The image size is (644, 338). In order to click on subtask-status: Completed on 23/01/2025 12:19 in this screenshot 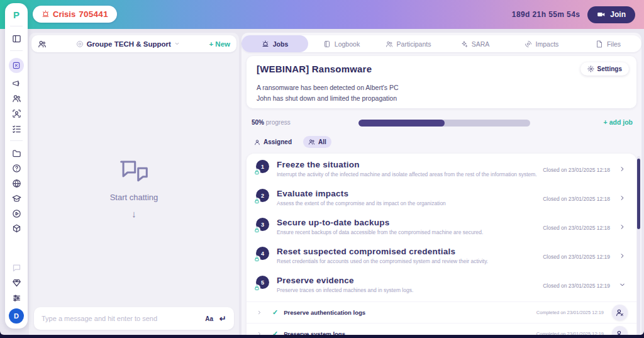, I will do `click(570, 333)`.